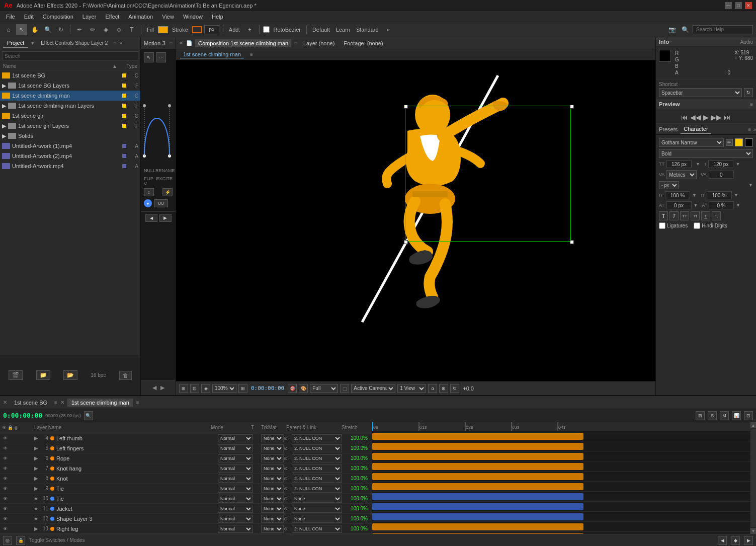 This screenshot has width=756, height=546. What do you see at coordinates (696, 117) in the screenshot?
I see `prev-back-btn: ◀◀` at bounding box center [696, 117].